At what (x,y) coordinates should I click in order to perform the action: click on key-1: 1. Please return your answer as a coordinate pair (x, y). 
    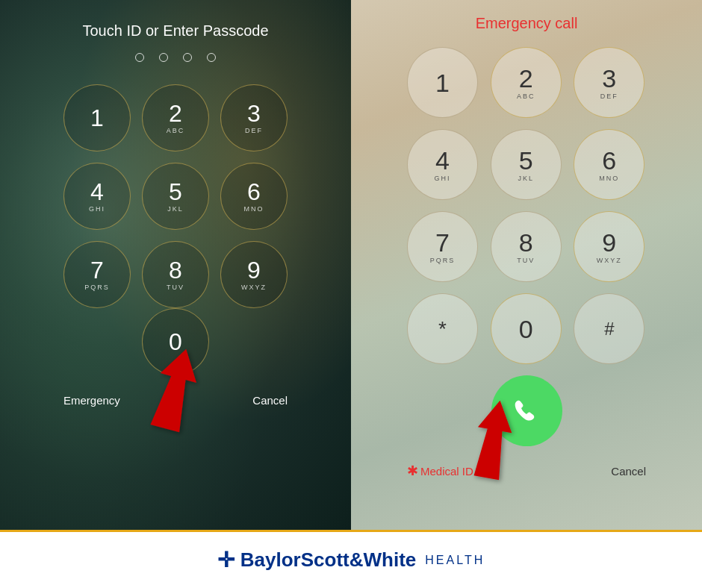
    Looking at the image, I should click on (97, 118).